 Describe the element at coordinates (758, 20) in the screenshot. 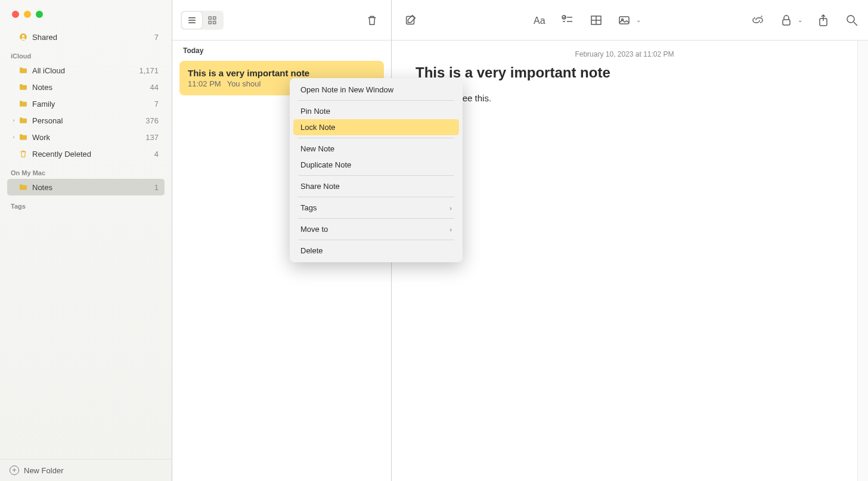

I see `link-note-button: +` at that location.